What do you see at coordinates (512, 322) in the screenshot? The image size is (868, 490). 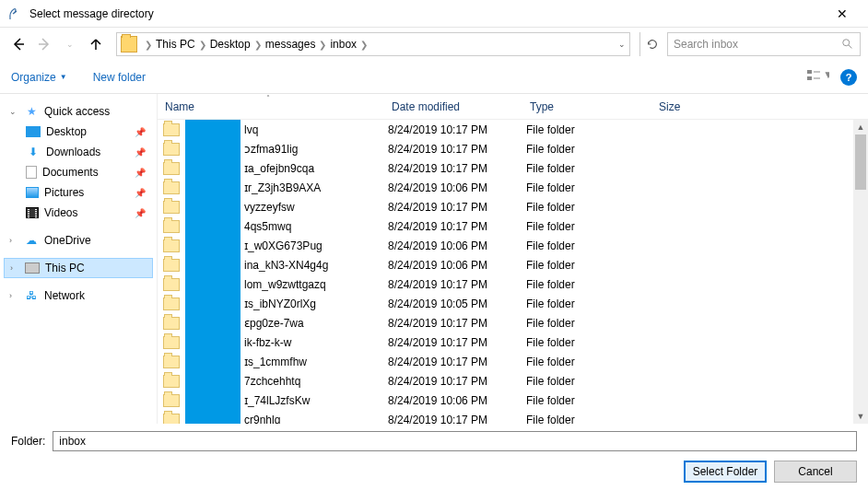 I see `file-row: ɛpg0ze-7wa8/24/2019 10:17 PMFile folder` at bounding box center [512, 322].